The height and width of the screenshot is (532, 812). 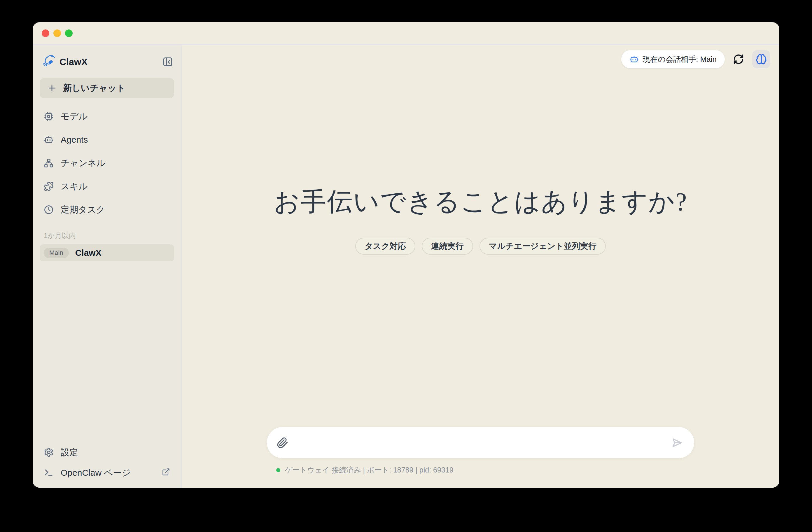 I want to click on chat-history-item: Main ClawX, so click(x=107, y=253).